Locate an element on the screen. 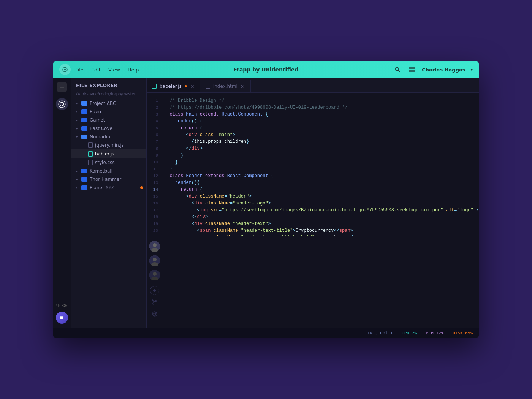  code-line: <img src="https://seeklogo.com/images/B/… is located at coordinates (321, 210).